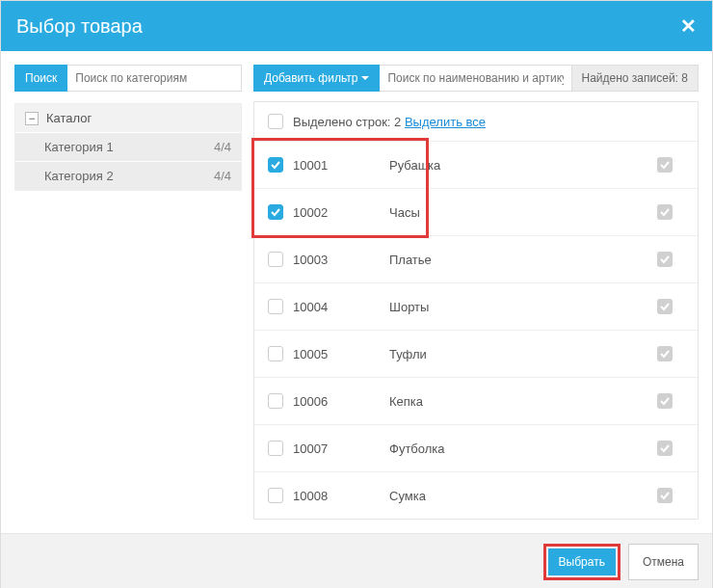  What do you see at coordinates (582, 562) in the screenshot?
I see `select-button: Выбрать` at bounding box center [582, 562].